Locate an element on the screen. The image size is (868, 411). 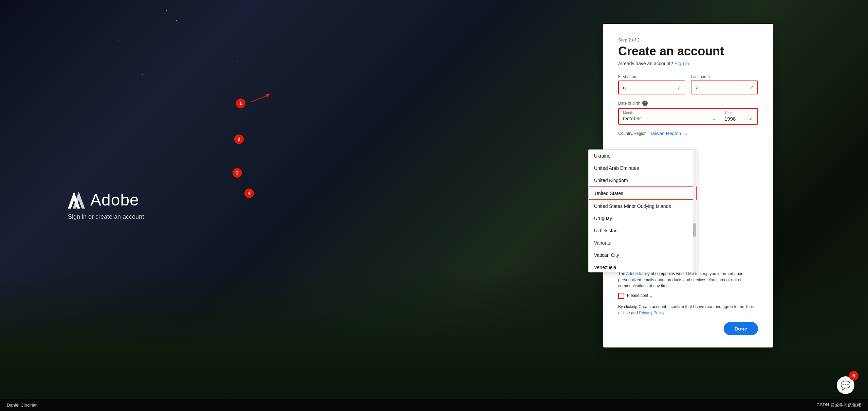
annotation-2: 2 is located at coordinates (239, 139).